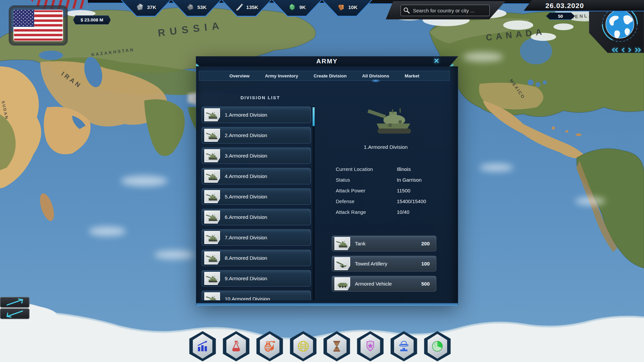  I want to click on missile-icon, so click(239, 7).